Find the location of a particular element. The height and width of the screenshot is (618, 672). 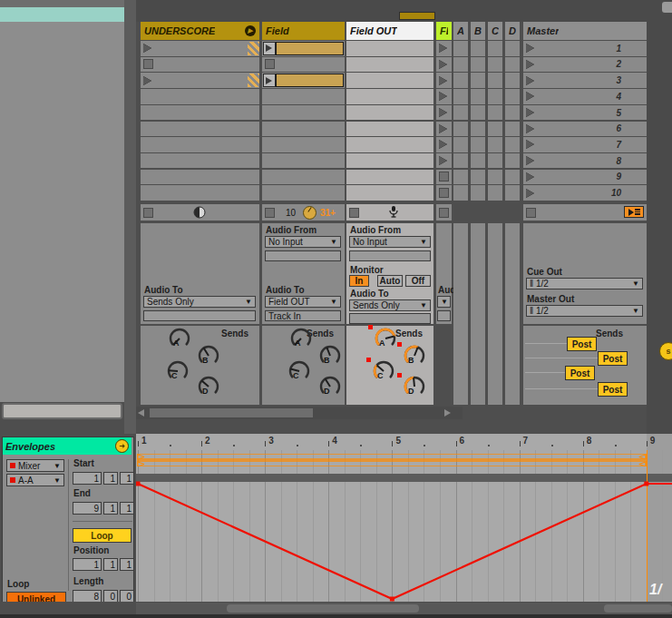

group-unfold-icon: ▶ is located at coordinates (250, 31).